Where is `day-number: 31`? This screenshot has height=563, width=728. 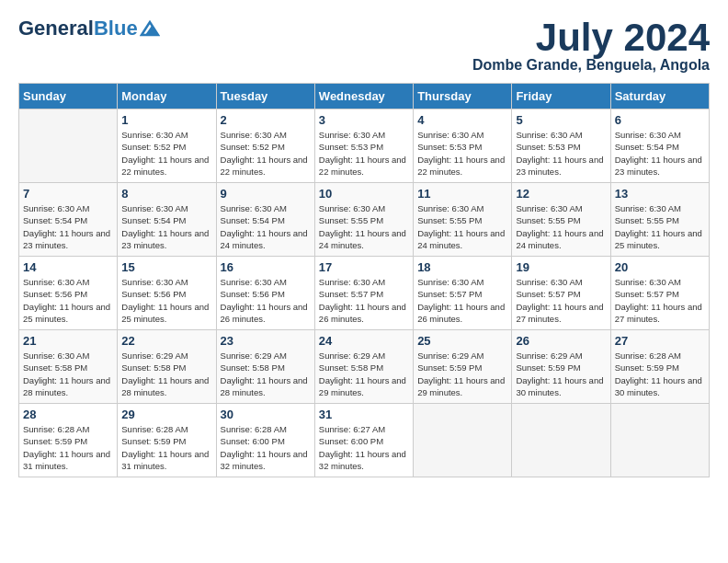
day-number: 31 is located at coordinates (364, 414).